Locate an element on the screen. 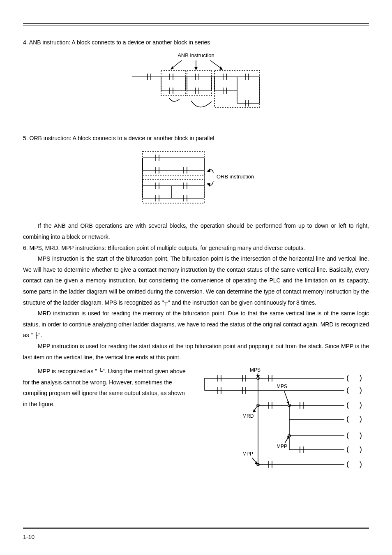 This screenshot has height=555, width=392. section5-para: If the ANB and ORB operations are with s… is located at coordinates (196, 231).